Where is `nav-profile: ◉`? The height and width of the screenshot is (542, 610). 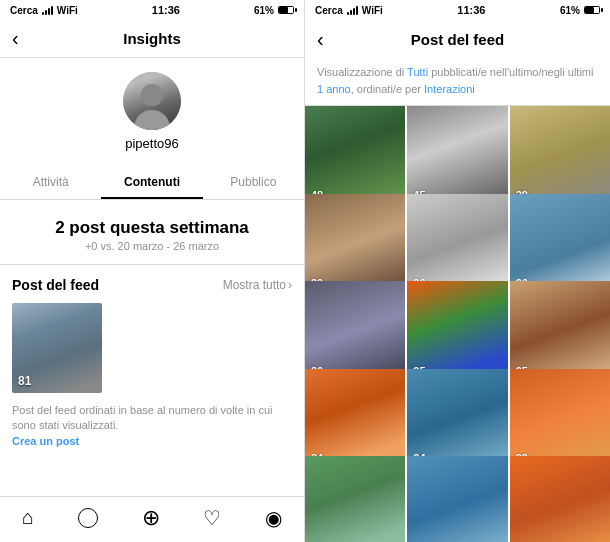 nav-profile: ◉ is located at coordinates (274, 518).